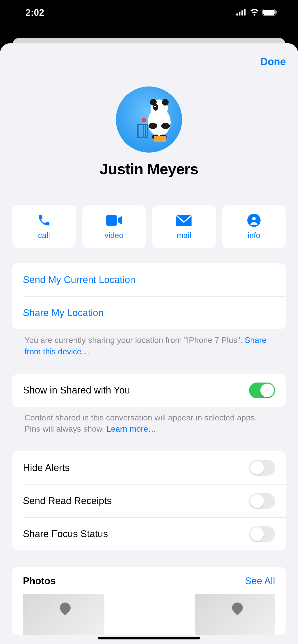  Describe the element at coordinates (79, 280) in the screenshot. I see `send-current-location-label: Send My Current Location` at that location.